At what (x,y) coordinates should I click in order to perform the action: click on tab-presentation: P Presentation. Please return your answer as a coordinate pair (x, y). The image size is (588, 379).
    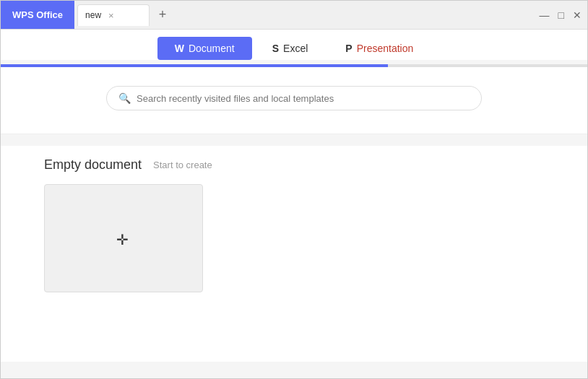
    Looking at the image, I should click on (379, 48).